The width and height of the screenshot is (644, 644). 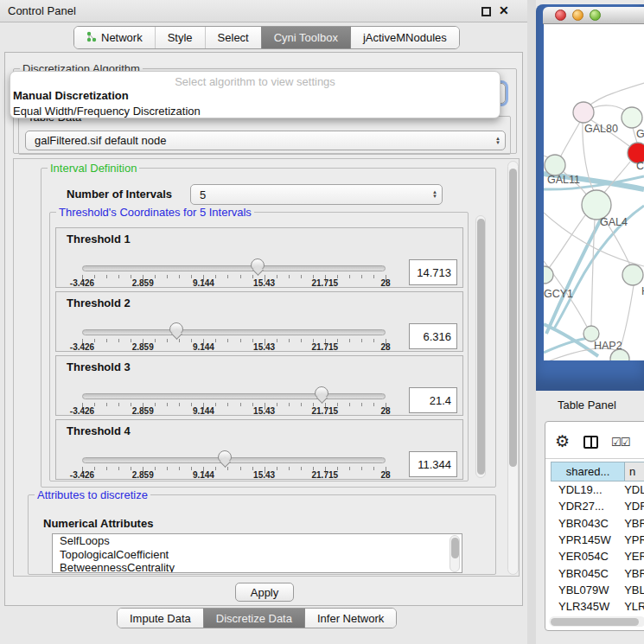 What do you see at coordinates (265, 140) in the screenshot?
I see `table-data-combobox: galFiltered.sif default node ▲▼` at bounding box center [265, 140].